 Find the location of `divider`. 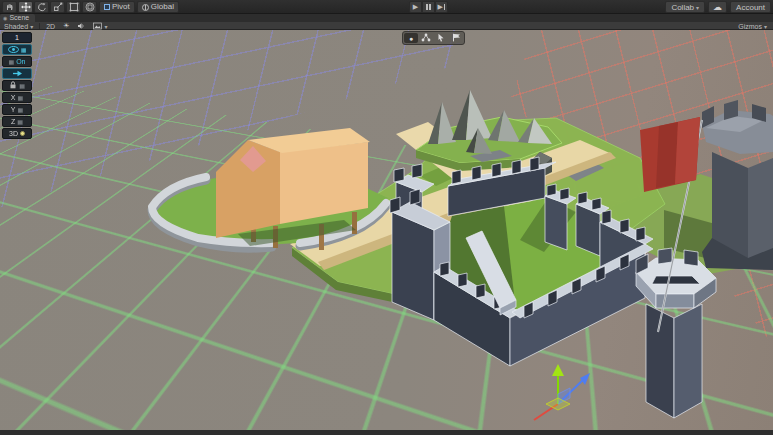

divider is located at coordinates (40, 26).